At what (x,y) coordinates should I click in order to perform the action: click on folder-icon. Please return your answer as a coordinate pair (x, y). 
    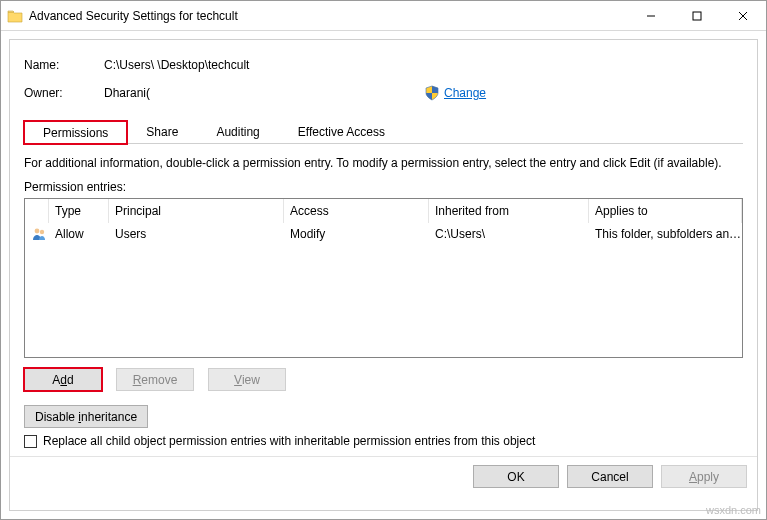
    Looking at the image, I should click on (15, 16).